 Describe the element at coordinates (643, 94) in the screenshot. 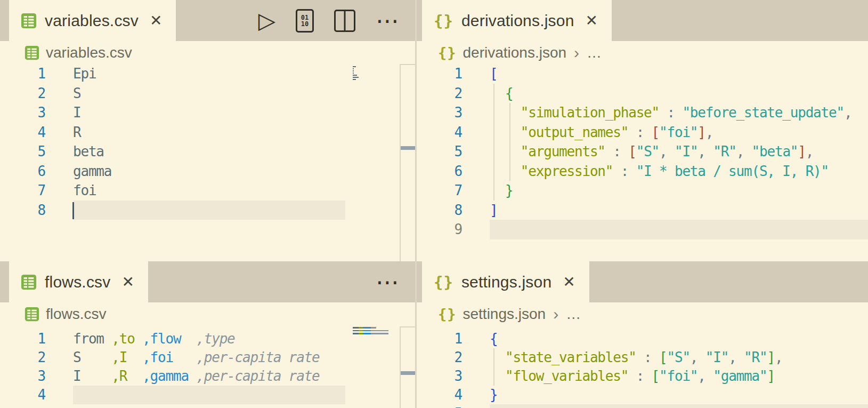

I see `code-line: 2 {` at that location.